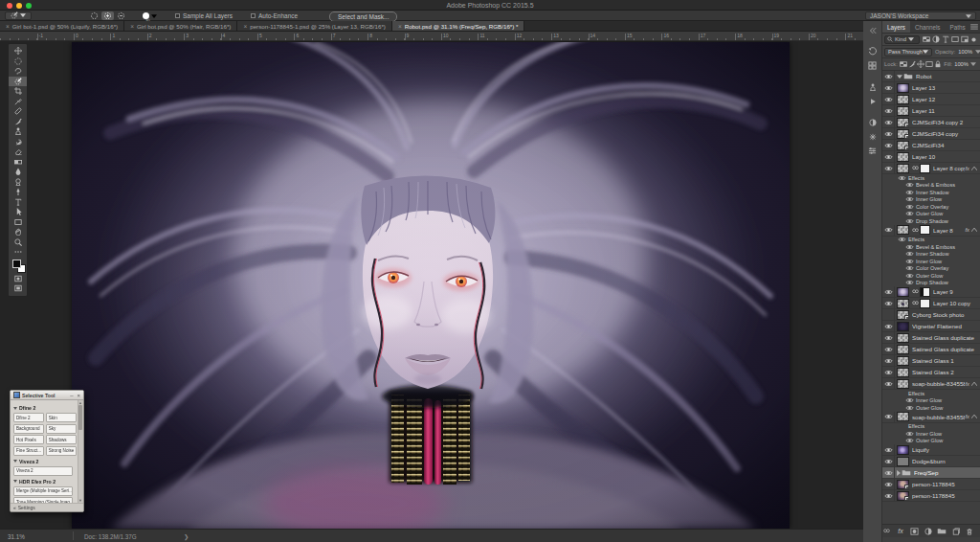  Describe the element at coordinates (931, 384) in the screenshot. I see `layer-row: soap-bubble-834558 copy 2fx` at that location.